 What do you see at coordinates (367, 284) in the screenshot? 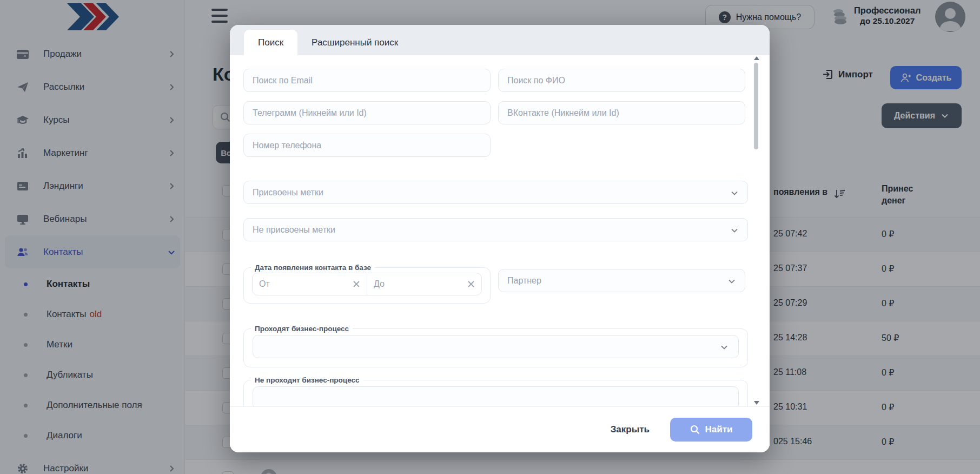
I see `date-added-group: Дата появления контакта в базе От До` at bounding box center [367, 284].